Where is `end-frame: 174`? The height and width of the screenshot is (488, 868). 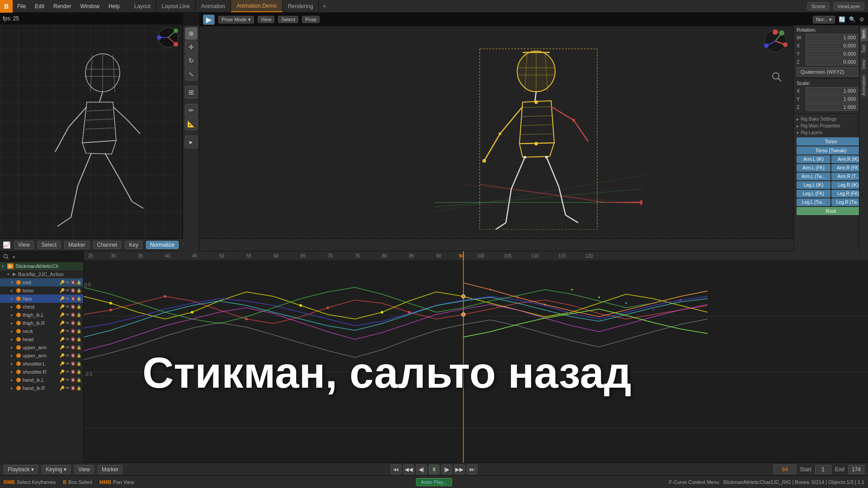 end-frame: 174 is located at coordinates (856, 469).